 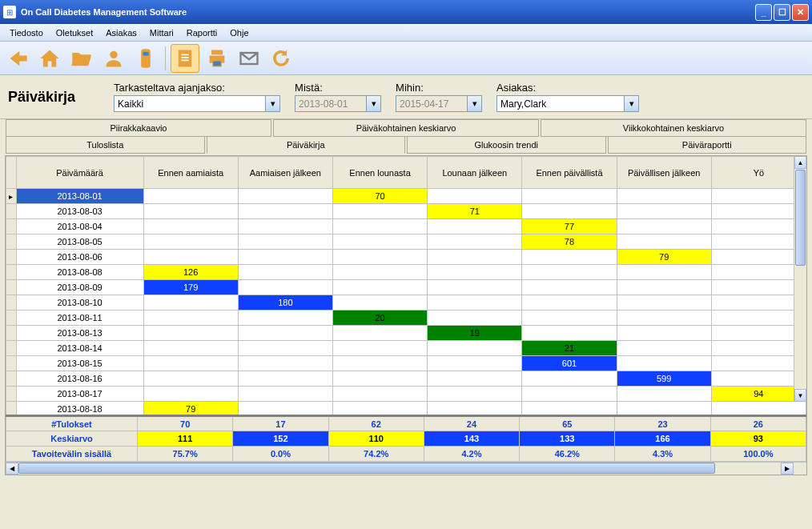 What do you see at coordinates (407, 394) in the screenshot?
I see `table-row: 2013-08-1794` at bounding box center [407, 394].